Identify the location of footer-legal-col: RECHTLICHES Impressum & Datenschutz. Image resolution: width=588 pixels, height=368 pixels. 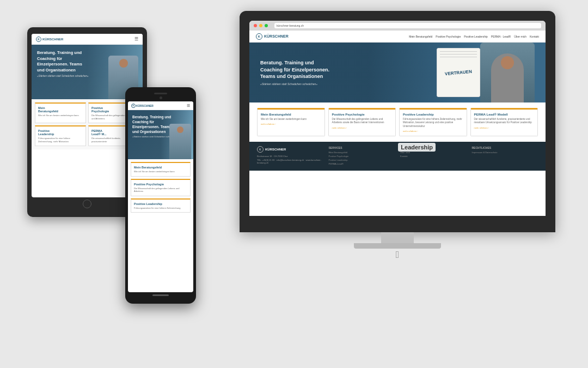
(505, 156).